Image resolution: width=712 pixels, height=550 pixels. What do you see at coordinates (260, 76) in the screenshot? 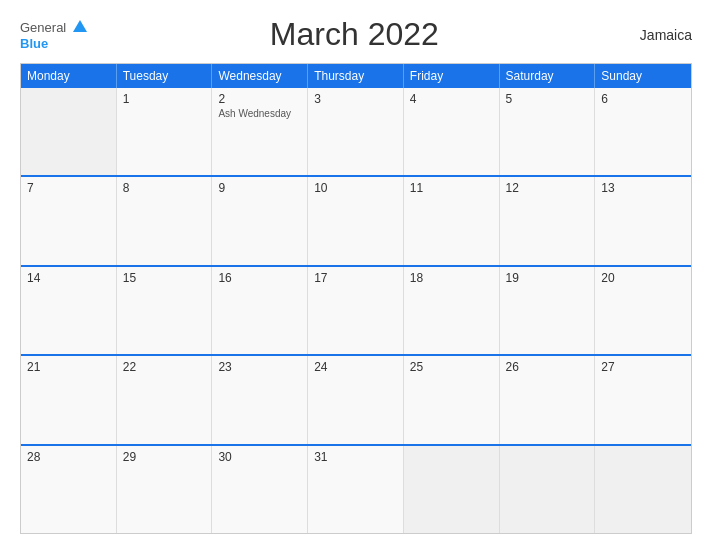
I see `header-wednesday: Wednesday` at bounding box center [260, 76].